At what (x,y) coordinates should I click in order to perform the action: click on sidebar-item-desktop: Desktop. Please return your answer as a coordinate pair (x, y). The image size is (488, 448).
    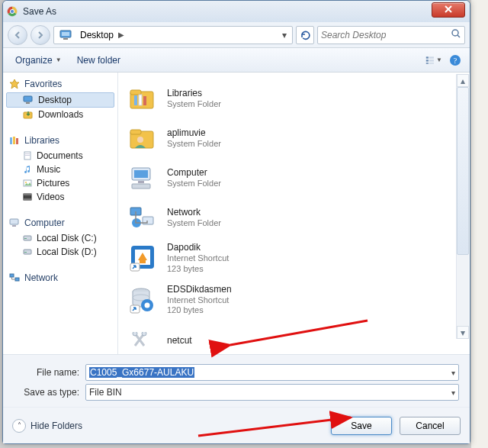
    Looking at the image, I should click on (60, 100).